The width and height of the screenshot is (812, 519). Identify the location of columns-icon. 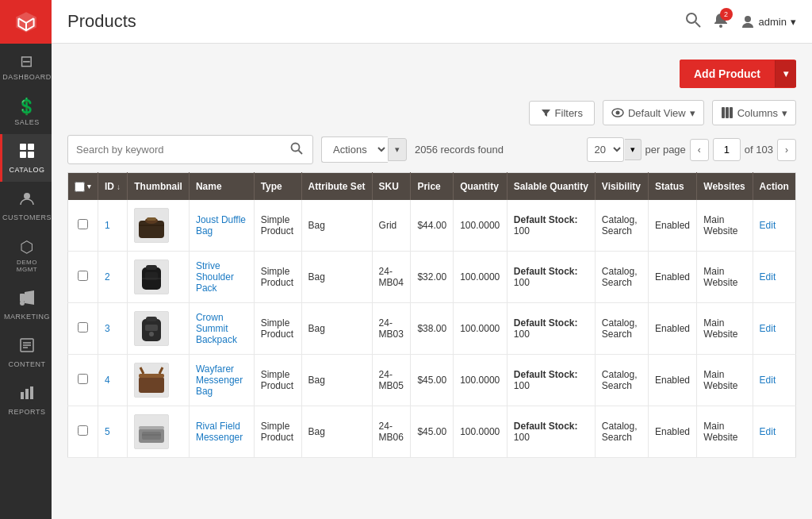
(727, 113).